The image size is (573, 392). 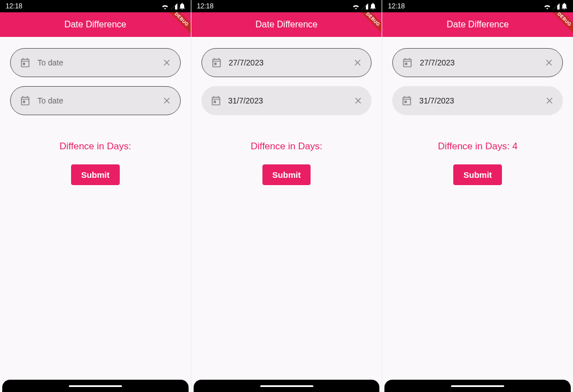 What do you see at coordinates (95, 101) in the screenshot?
I see `to-date-field: To date` at bounding box center [95, 101].